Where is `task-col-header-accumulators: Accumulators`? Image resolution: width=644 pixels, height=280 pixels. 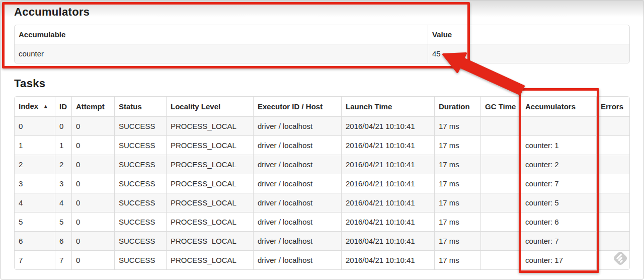 task-col-header-accumulators: Accumulators is located at coordinates (558, 107).